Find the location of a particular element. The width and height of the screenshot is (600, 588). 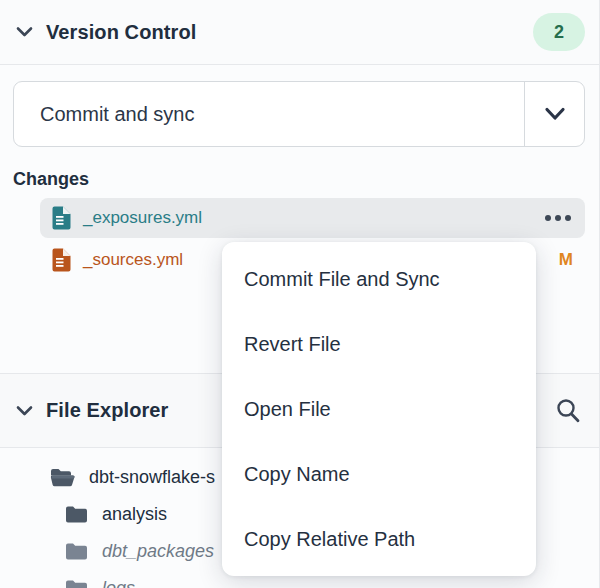

search-button is located at coordinates (568, 410).